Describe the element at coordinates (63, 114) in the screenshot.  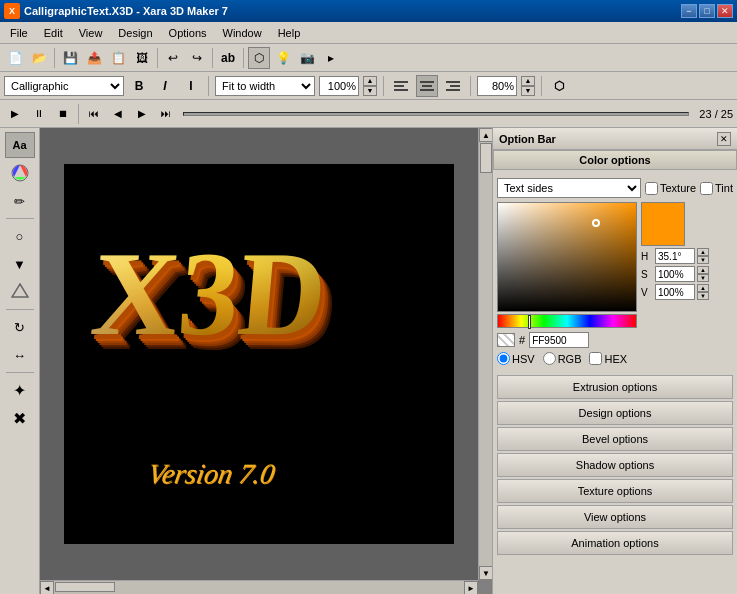
I see `stop-button: ⏹` at that location.